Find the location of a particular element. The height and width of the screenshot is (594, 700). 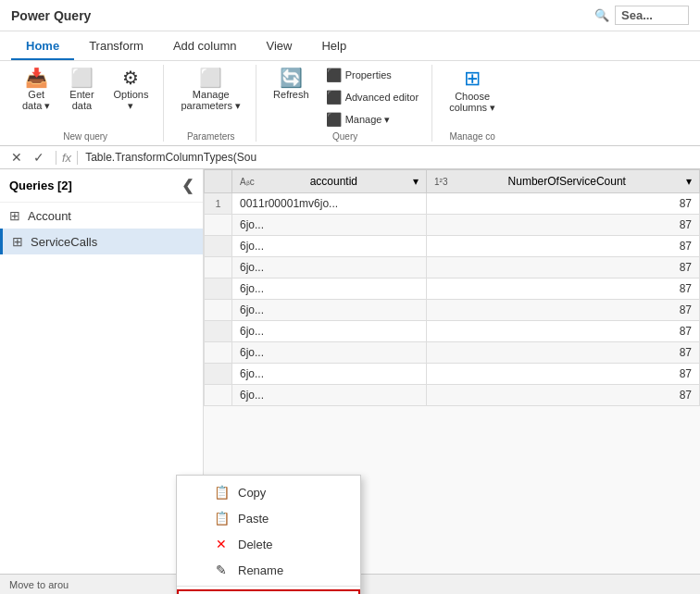

row-num-header is located at coordinates (219, 181).